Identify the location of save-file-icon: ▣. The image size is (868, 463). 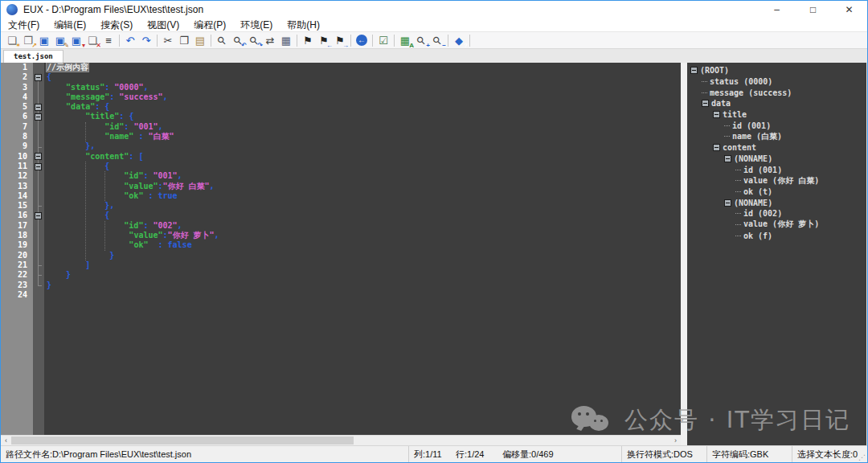
(44, 40).